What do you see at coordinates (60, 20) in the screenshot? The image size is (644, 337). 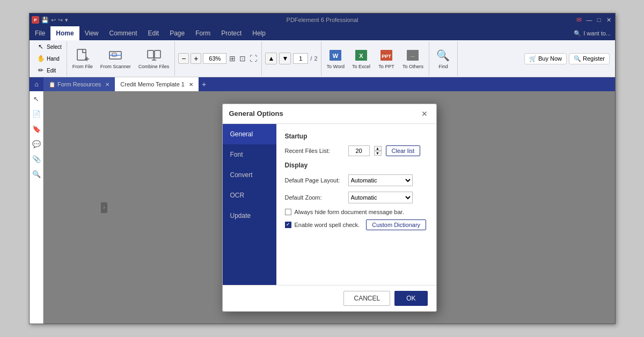 I see `quick-access-redo: ↪` at bounding box center [60, 20].